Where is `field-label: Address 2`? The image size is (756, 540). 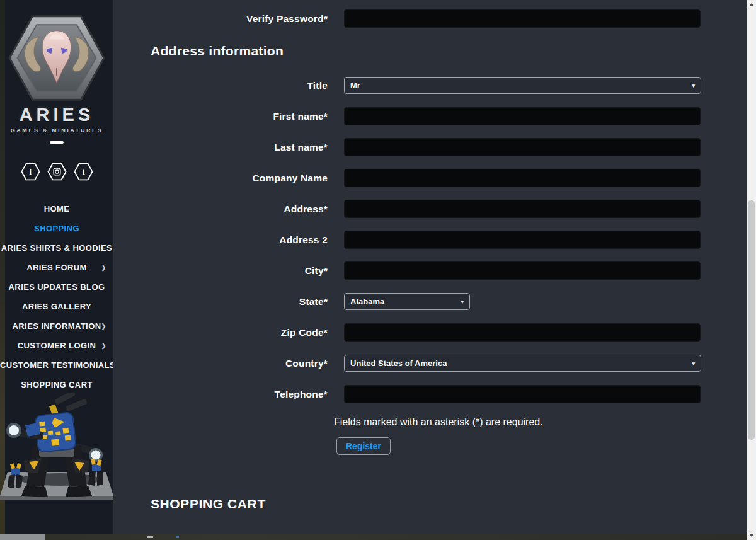
field-label: Address 2 is located at coordinates (220, 240).